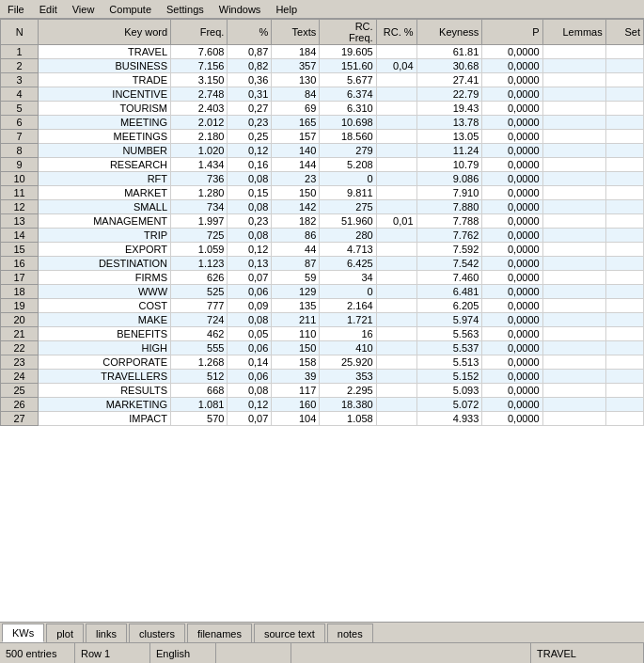  I want to click on col-header-texts: Texts, so click(295, 32).